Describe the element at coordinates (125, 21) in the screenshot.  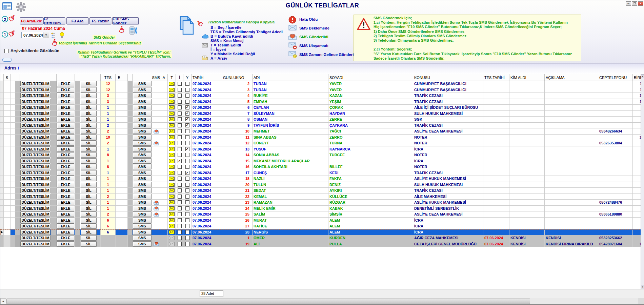
I see `f10-sms-gonder-button: F10 SMS Gönder` at that location.